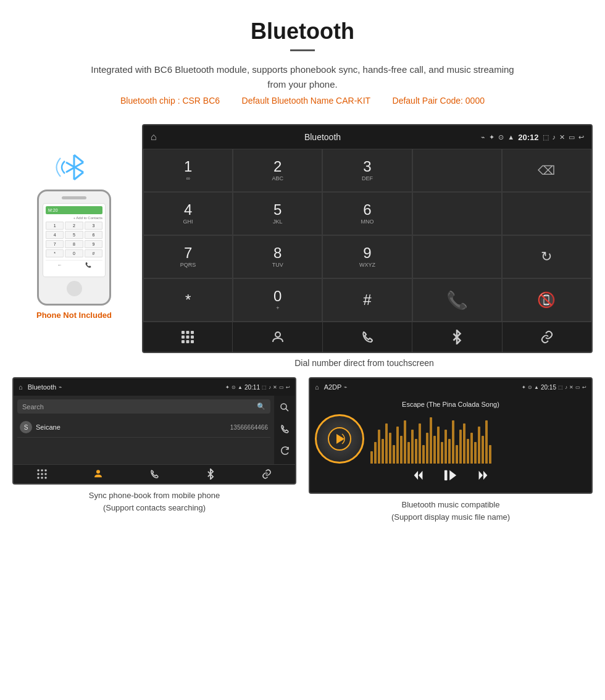 The image size is (605, 700). Describe the element at coordinates (154, 474) in the screenshot. I see `pb-nav-phone` at that location.